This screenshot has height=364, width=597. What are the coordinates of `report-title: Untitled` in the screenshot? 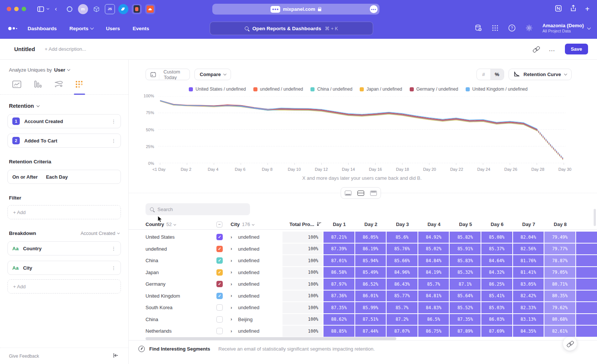 It's located at (25, 49).